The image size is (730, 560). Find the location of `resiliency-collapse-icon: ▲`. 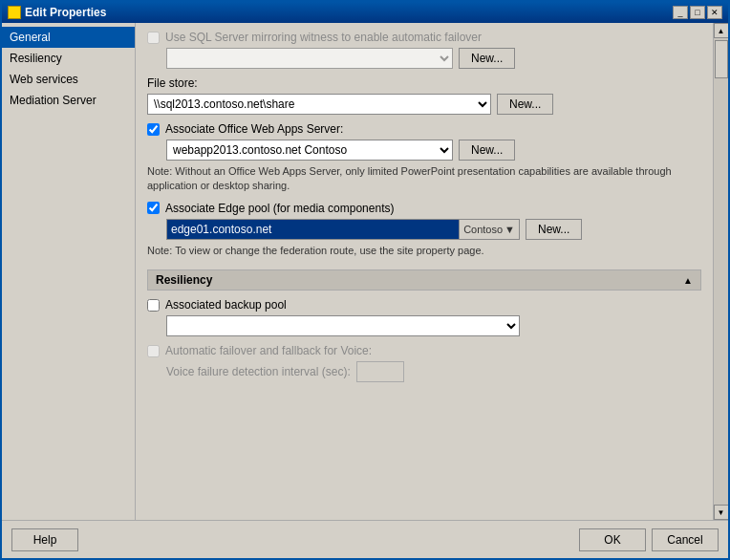

resiliency-collapse-icon: ▲ is located at coordinates (688, 281).